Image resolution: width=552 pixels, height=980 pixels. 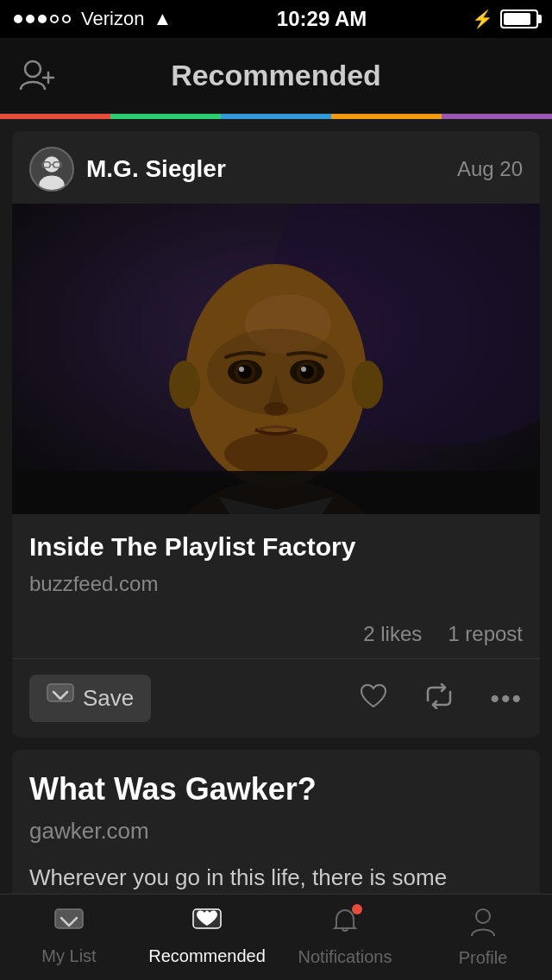 I want to click on status-bar: Verizon ▲ 10:29 AM ⚡, so click(x=276, y=19).